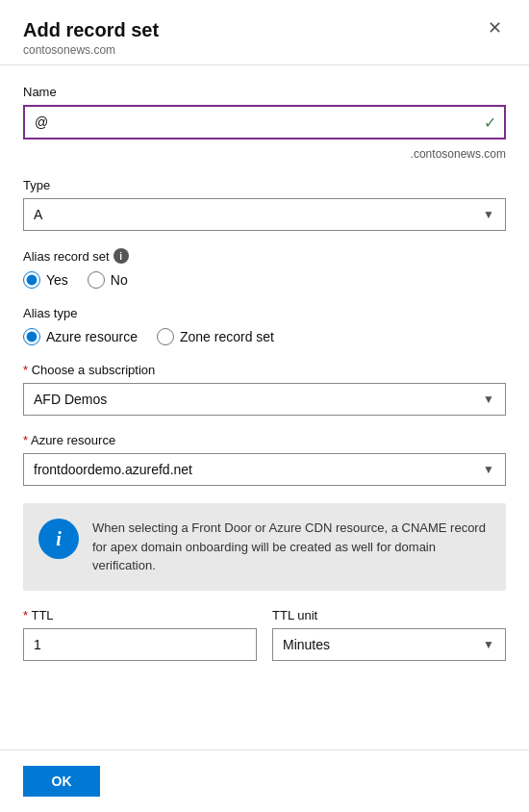 Image resolution: width=529 pixels, height=812 pixels. I want to click on alias-no-label: No, so click(119, 280).